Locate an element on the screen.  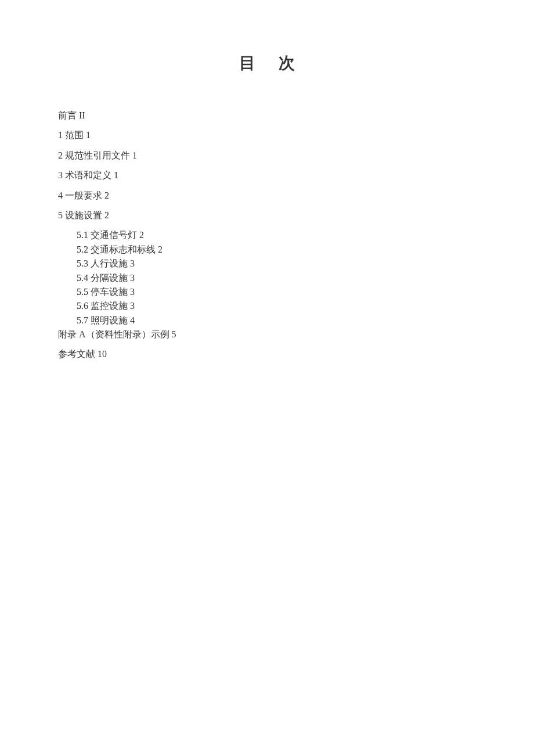
toc-subentry: 5.7 照明设施 4 is located at coordinates (267, 321).